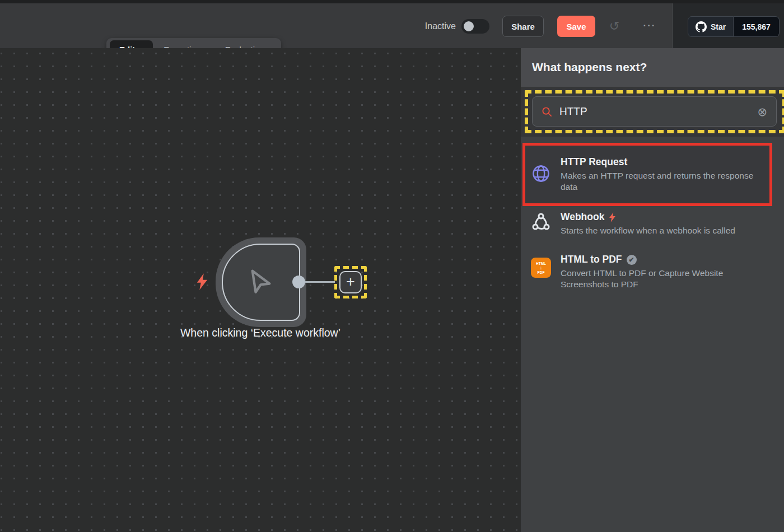 This screenshot has height=532, width=784. What do you see at coordinates (762, 112) in the screenshot?
I see `clear-search-icon: ⊗` at bounding box center [762, 112].